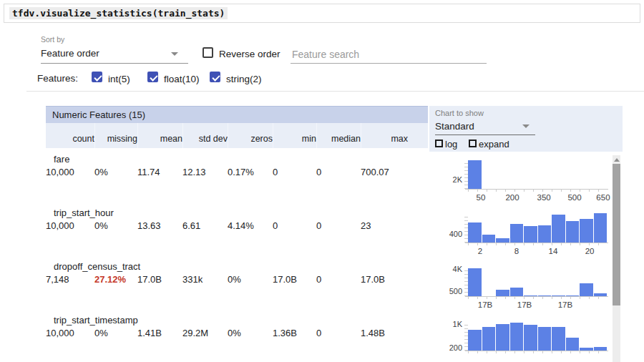  Describe the element at coordinates (322, 13) in the screenshot. I see `code-cell: tfdv.visualize_statistics(train_stats)` at that location.